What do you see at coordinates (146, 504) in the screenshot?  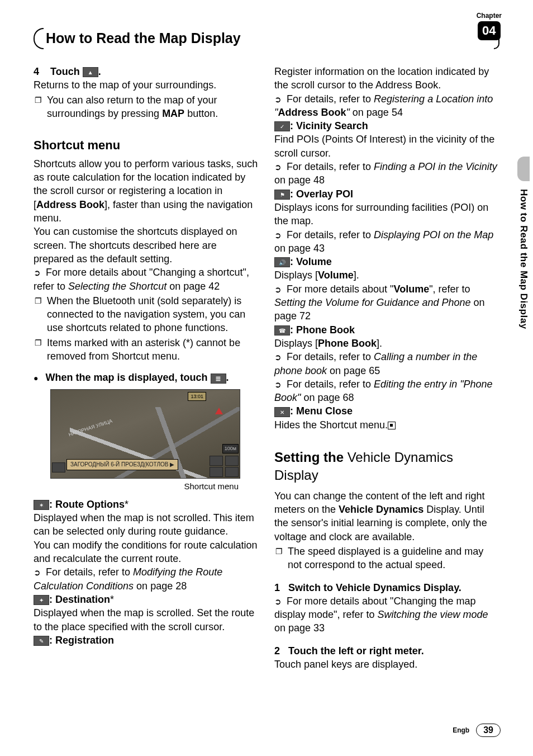 I see `route-options-heading: ✶: Route Options*` at bounding box center [146, 504].